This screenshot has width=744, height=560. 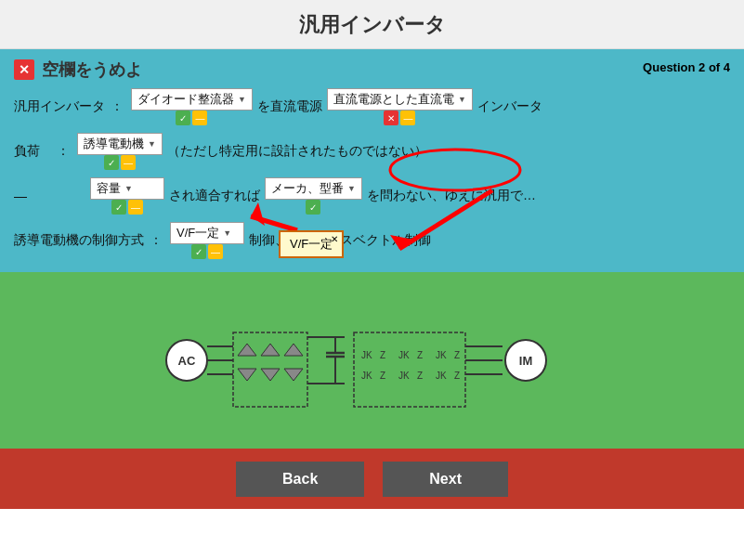 I want to click on dropdown-4a: V/F一定, so click(x=207, y=233).